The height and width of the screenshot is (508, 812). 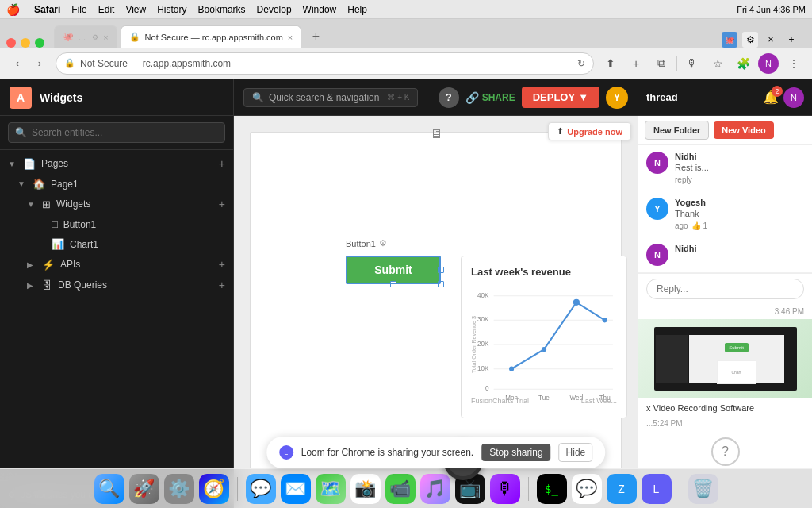 I want to click on mic-btn: 🎙, so click(x=692, y=64).